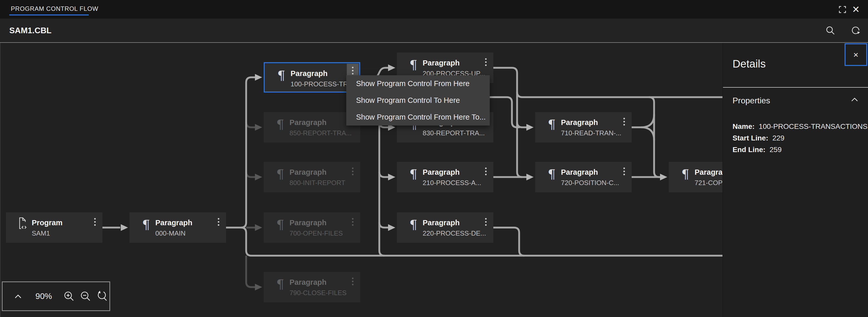 The image size is (868, 317). Describe the element at coordinates (312, 127) in the screenshot. I see `flow-node-para-850: ¶Paragraph850-REPORT-TRA...` at that location.